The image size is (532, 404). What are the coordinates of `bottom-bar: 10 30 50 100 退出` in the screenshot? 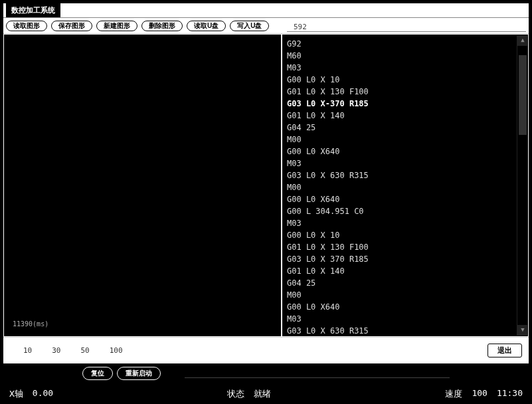 It's located at (266, 350).